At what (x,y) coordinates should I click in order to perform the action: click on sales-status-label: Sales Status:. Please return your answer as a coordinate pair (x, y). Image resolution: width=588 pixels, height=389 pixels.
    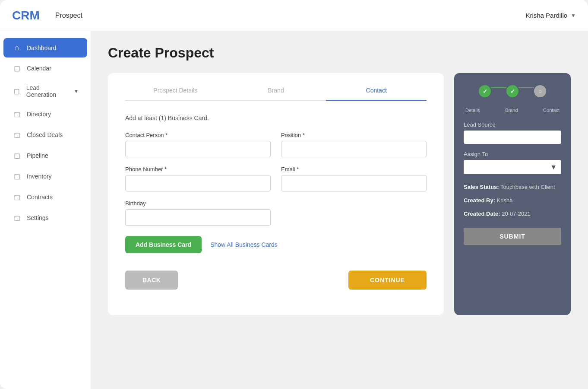
    Looking at the image, I should click on (481, 187).